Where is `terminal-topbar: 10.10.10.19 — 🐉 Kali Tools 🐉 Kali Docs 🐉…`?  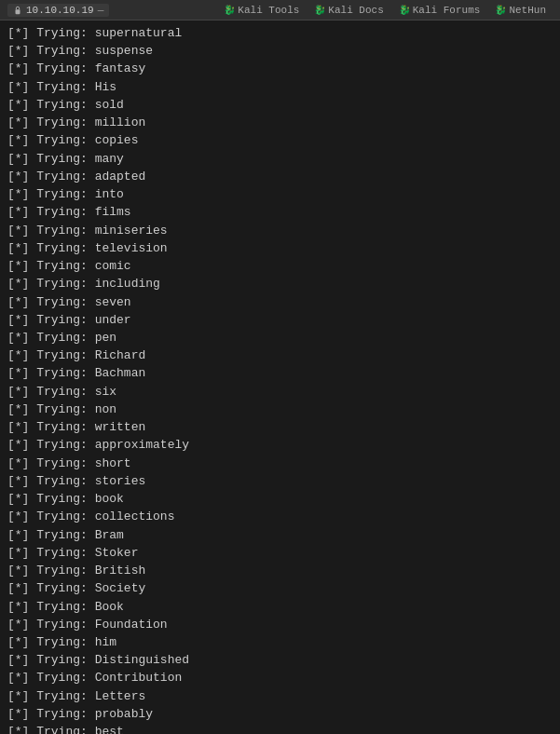 terminal-topbar: 10.10.10.19 — 🐉 Kali Tools 🐉 Kali Docs 🐉… is located at coordinates (280, 10).